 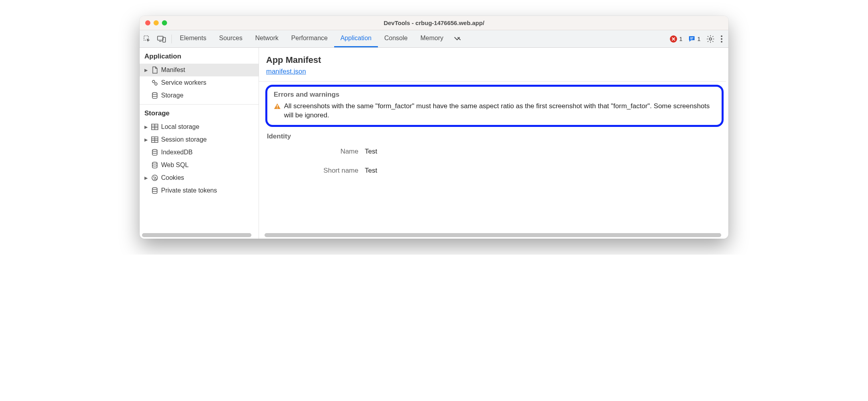 I want to click on sidebar-item-label: Storage, so click(x=172, y=95).